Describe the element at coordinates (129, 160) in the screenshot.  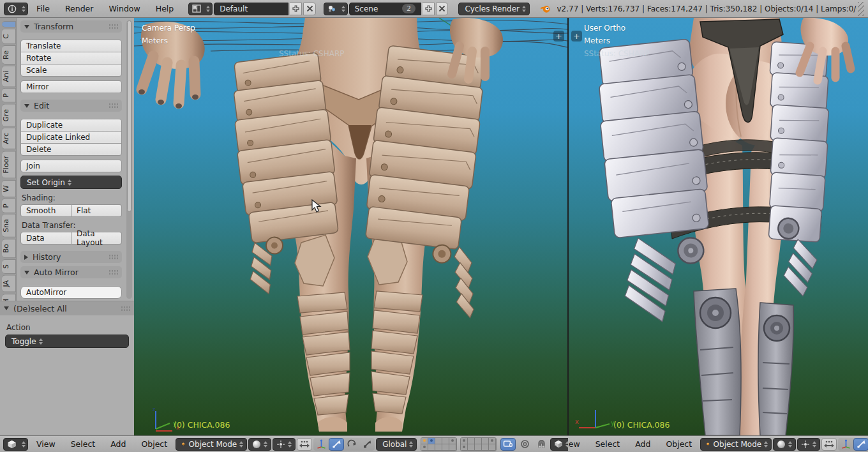
I see `tool-shelf-scrollbar` at that location.